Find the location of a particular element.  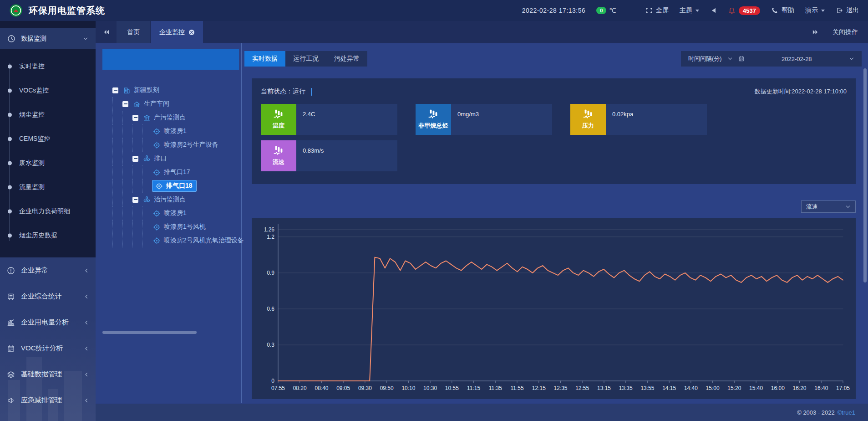

tree-node-content: 喷漆房2号风机光氧治理设备 is located at coordinates (200, 241).